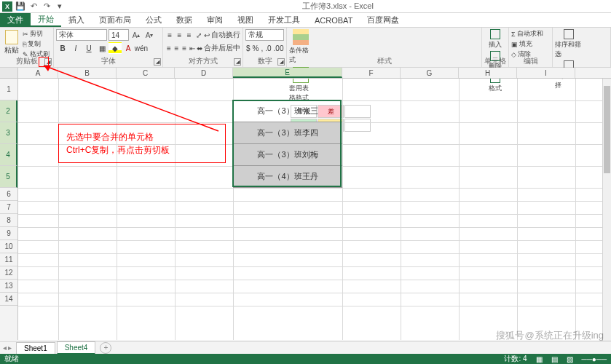  I want to click on cell-E4: 高一（3）班刘梅, so click(288, 155).